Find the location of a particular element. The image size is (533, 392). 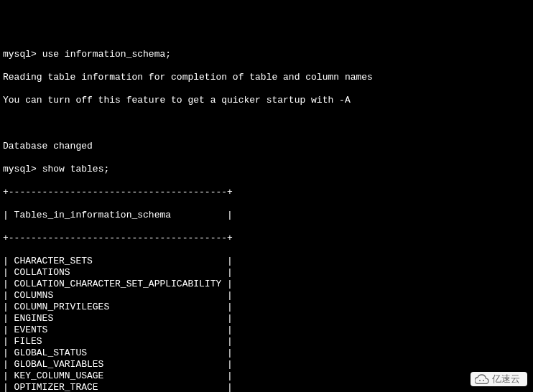

table-row: | EVENTS | is located at coordinates (266, 330).